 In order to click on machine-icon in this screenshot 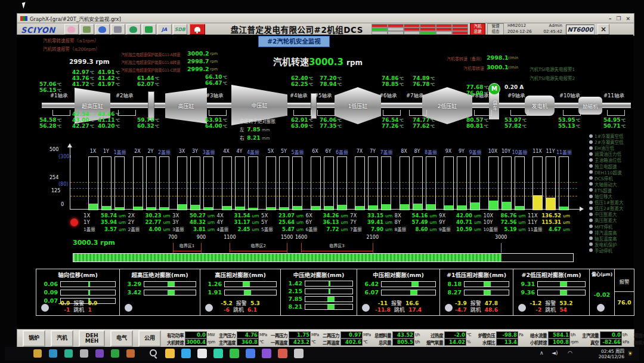, I will do `click(118, 29)`.